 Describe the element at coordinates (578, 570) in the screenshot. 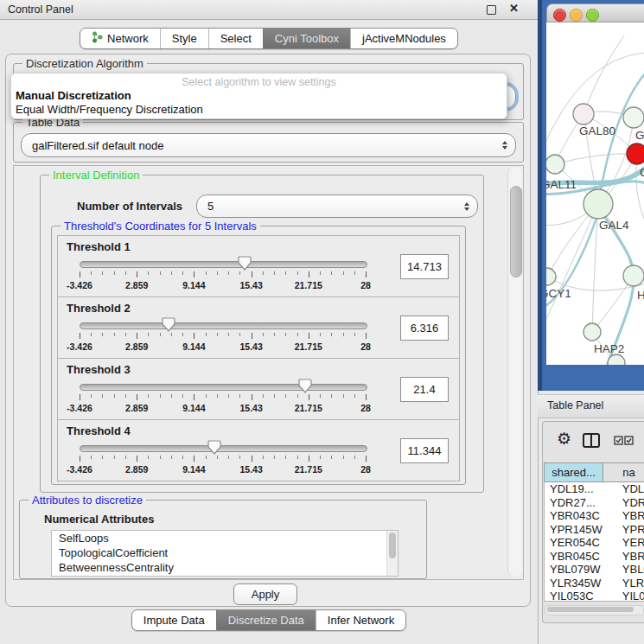

I see `cell-shared-name: YBL079W` at that location.